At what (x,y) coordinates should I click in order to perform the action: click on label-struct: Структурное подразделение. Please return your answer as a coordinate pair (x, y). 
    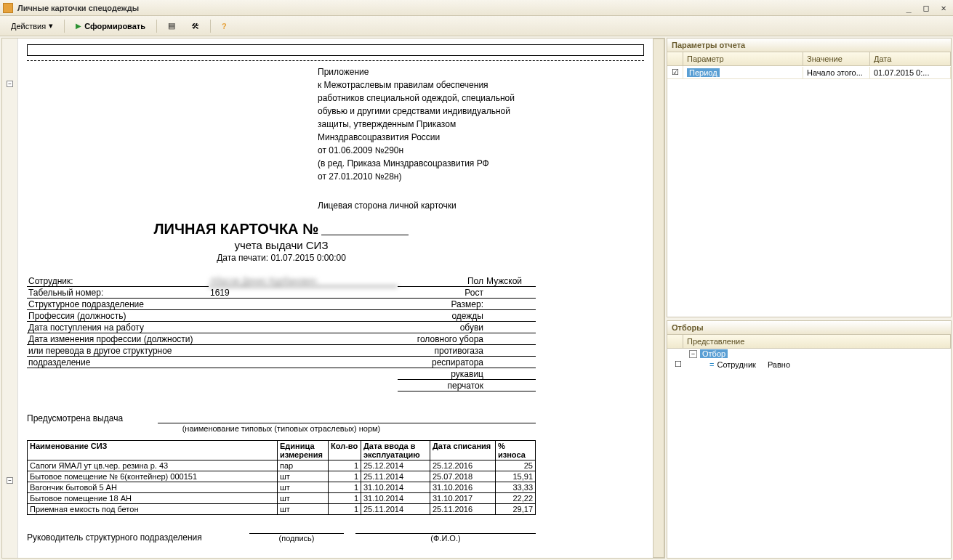
    Looking at the image, I should click on (118, 305).